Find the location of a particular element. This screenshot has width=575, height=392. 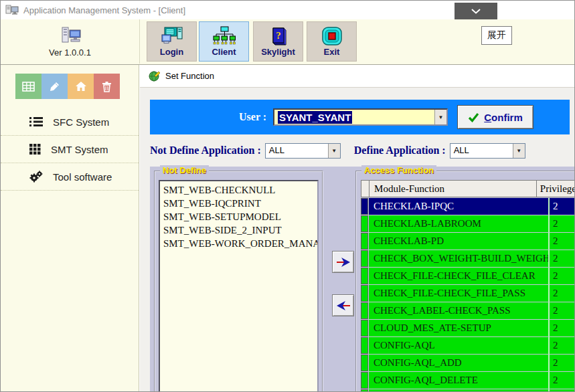

titlebar: Application Management System - [Client] is located at coordinates (288, 11).